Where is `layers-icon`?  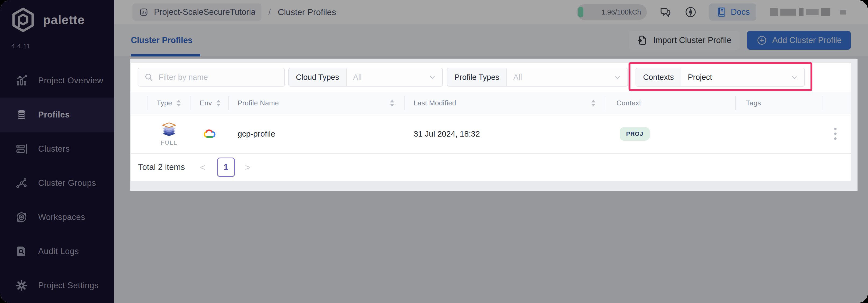
layers-icon is located at coordinates (22, 115).